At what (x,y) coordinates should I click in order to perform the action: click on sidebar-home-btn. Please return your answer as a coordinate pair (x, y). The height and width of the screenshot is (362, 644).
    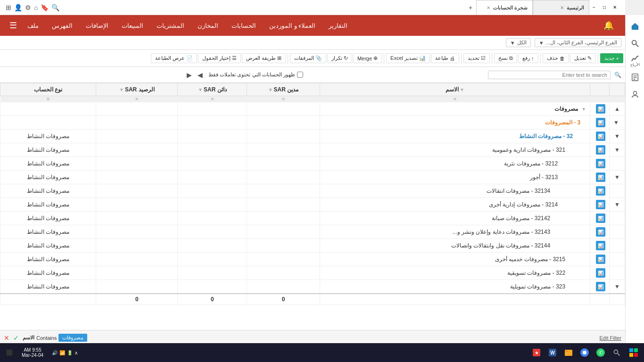
    Looking at the image, I should click on (635, 26).